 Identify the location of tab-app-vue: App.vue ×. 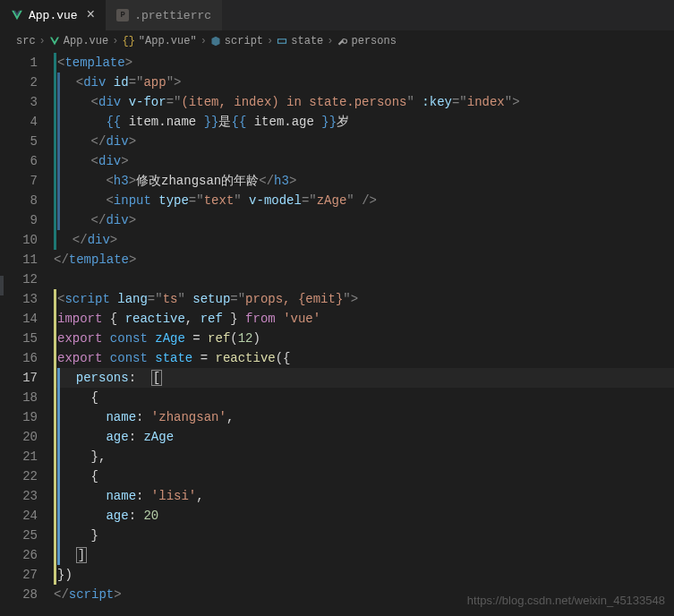
(53, 15).